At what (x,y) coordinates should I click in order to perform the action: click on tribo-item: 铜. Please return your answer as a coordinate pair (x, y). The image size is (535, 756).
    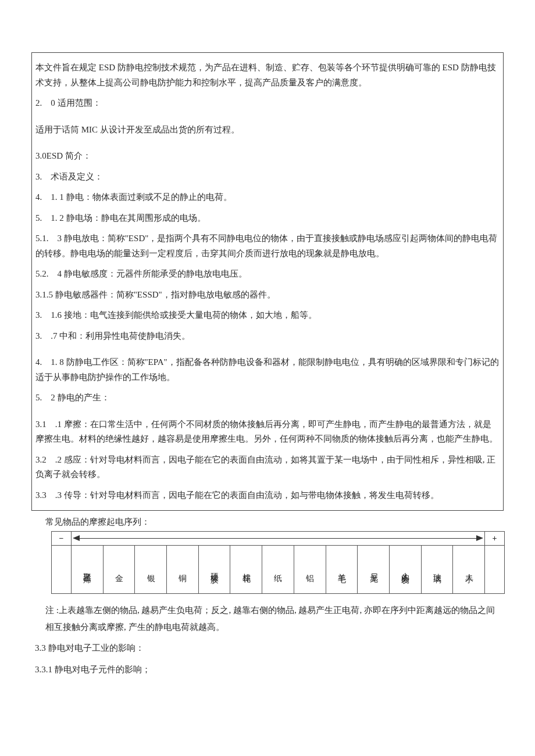
    Looking at the image, I should click on (183, 569).